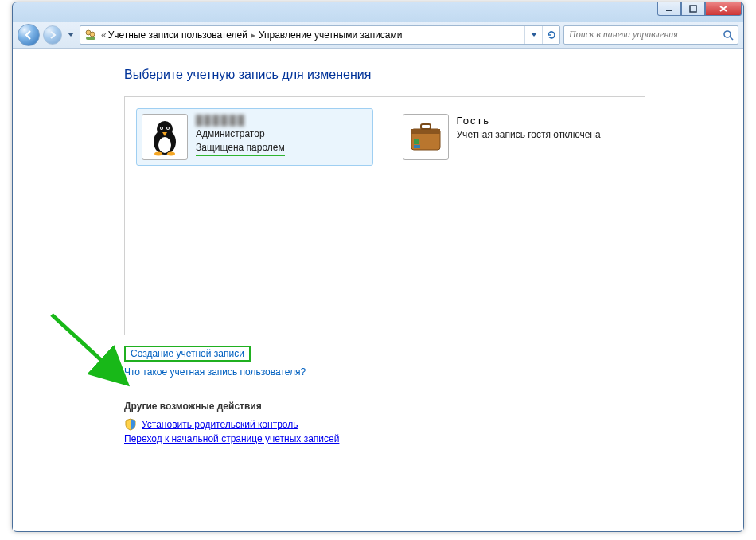  I want to click on user-accounts-icon, so click(91, 35).